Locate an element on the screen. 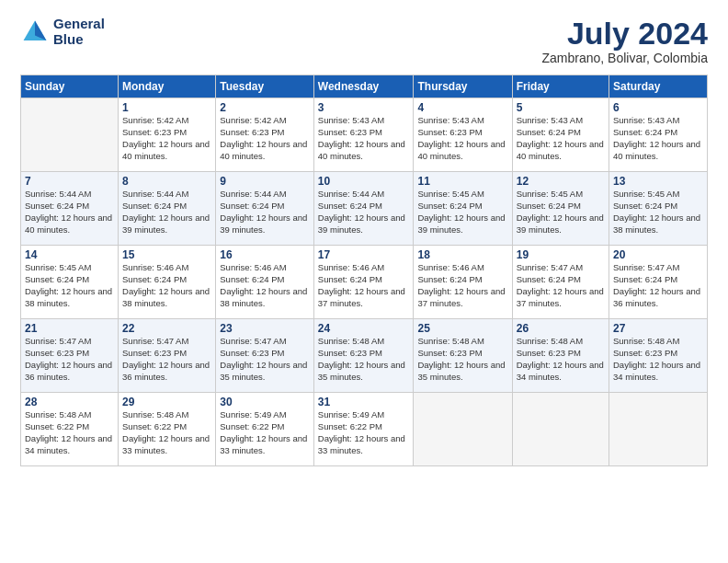 The height and width of the screenshot is (563, 728). day-number: 4 is located at coordinates (462, 108).